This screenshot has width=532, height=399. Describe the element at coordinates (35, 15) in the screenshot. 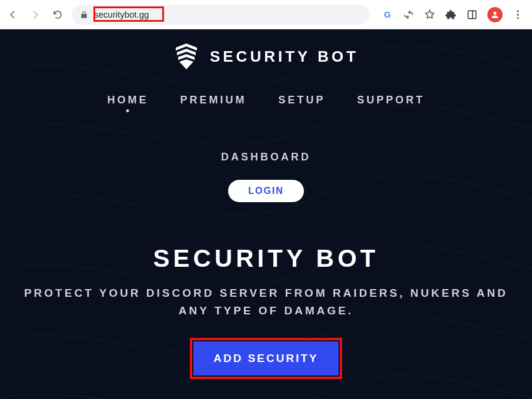

I see `forward-button` at that location.